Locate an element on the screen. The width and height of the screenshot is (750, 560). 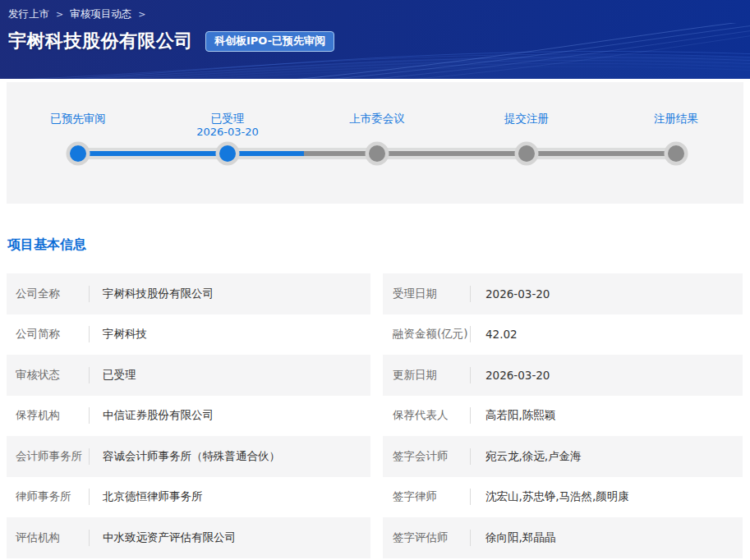
info-row: 公司全称 宇树科技股份有限公司 is located at coordinates (189, 294).